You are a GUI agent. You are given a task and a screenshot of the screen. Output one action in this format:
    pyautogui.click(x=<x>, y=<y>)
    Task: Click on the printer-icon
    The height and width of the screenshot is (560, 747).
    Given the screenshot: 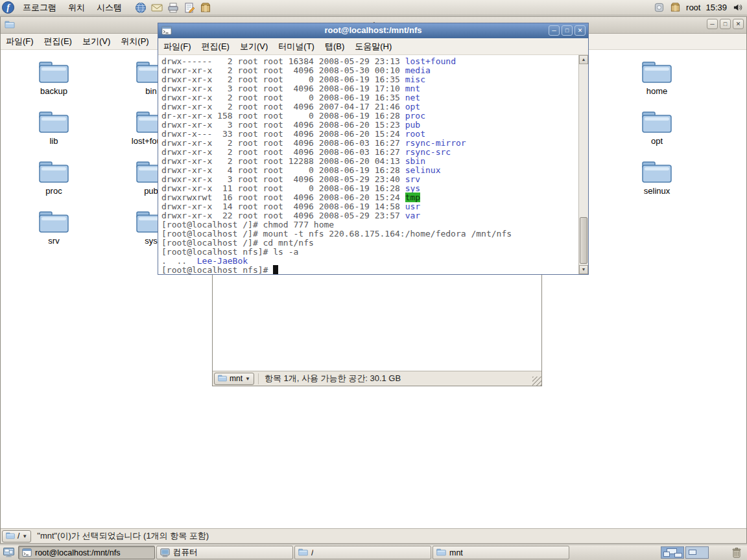 What is the action you would take?
    pyautogui.click(x=173, y=8)
    